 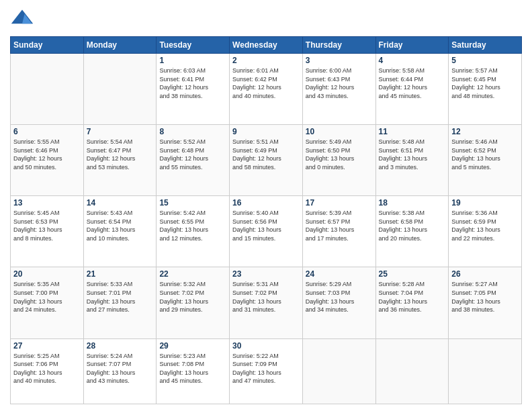 I want to click on calendar-cell: 1Sunrise: 6:03 AMSunset: 6:41 PMDaylight…, so click(x=193, y=89).